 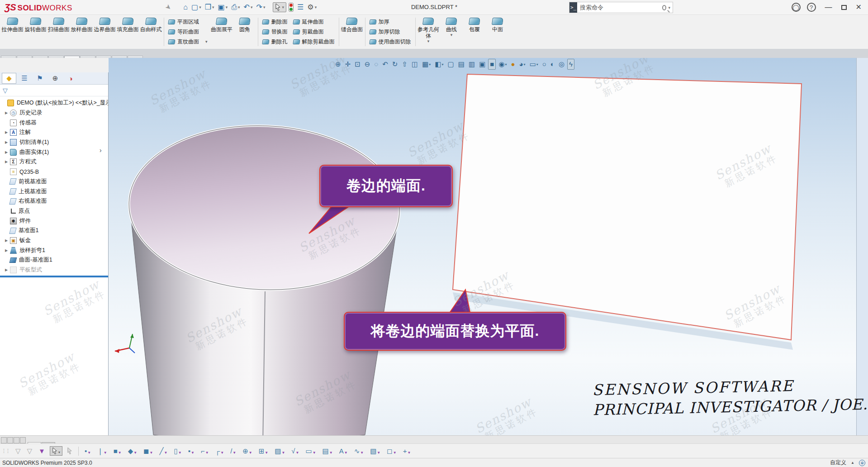 I want to click on rotate-view-icon: ↻, so click(x=395, y=64).